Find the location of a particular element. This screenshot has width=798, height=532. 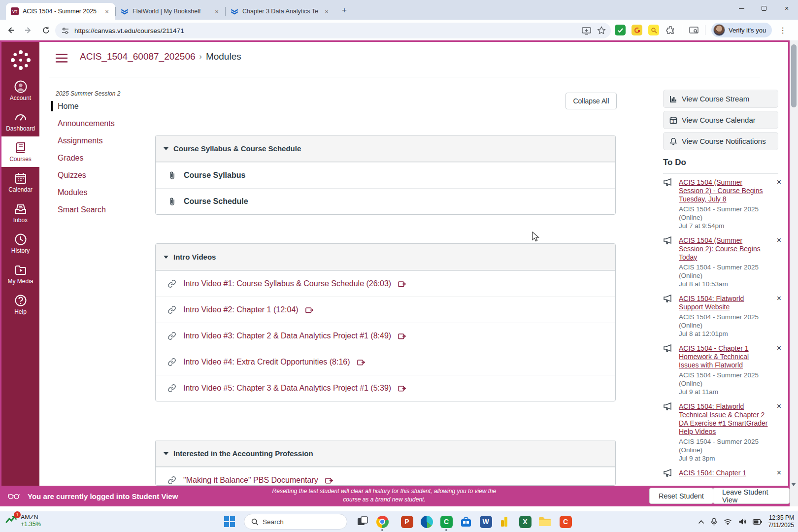

course-nav-assignments: Assignments is located at coordinates (98, 141).